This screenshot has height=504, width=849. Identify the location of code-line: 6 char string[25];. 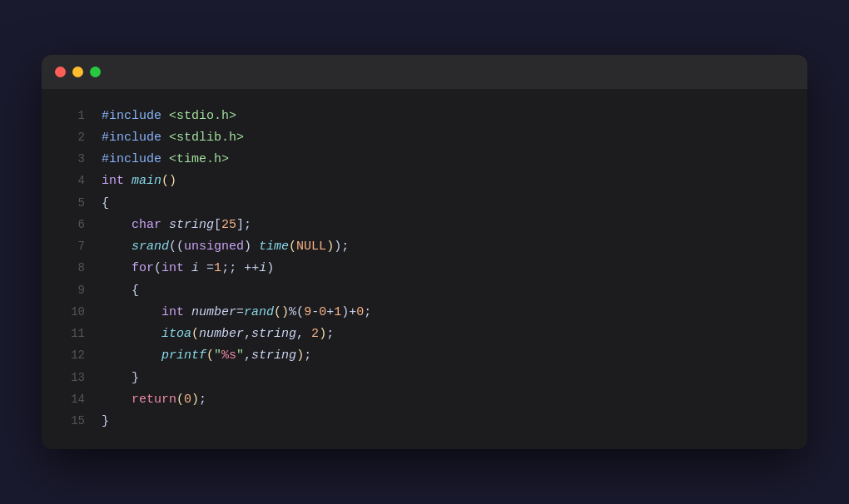
(424, 225).